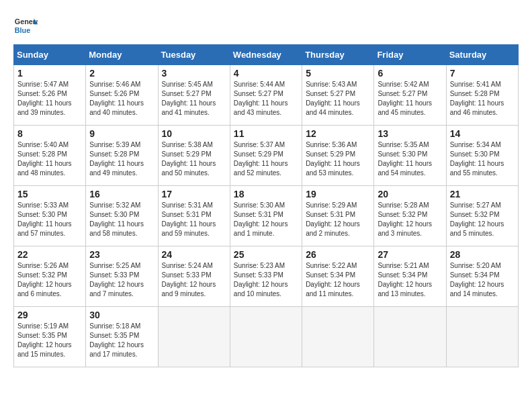  What do you see at coordinates (410, 255) in the screenshot?
I see `day-number: 27` at bounding box center [410, 255].